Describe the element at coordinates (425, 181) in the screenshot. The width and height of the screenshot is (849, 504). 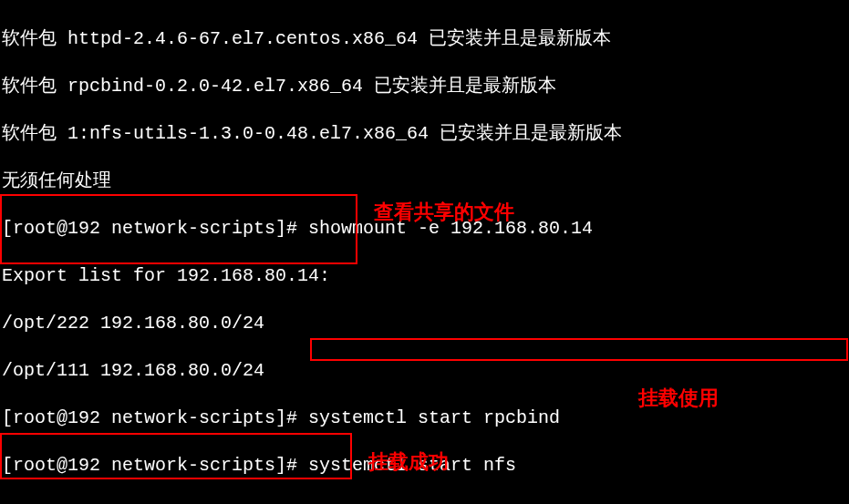
I see `no-action-line: 无须任何处理` at that location.